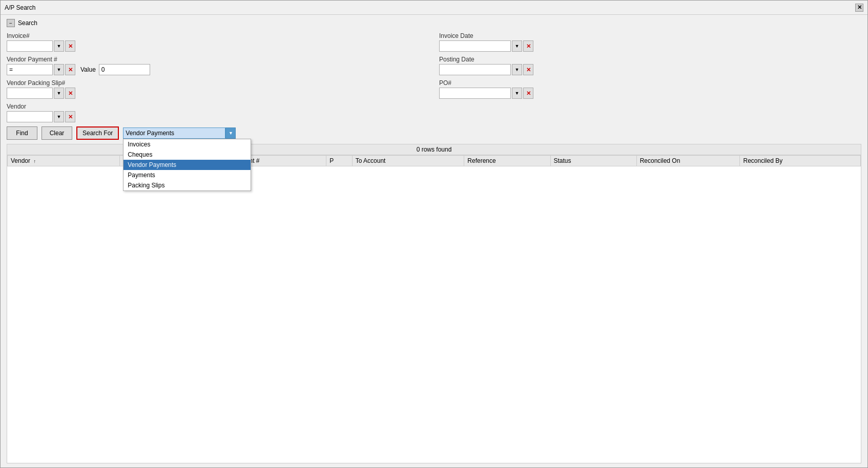 The width and height of the screenshot is (868, 468). I want to click on value-label: Value, so click(88, 70).